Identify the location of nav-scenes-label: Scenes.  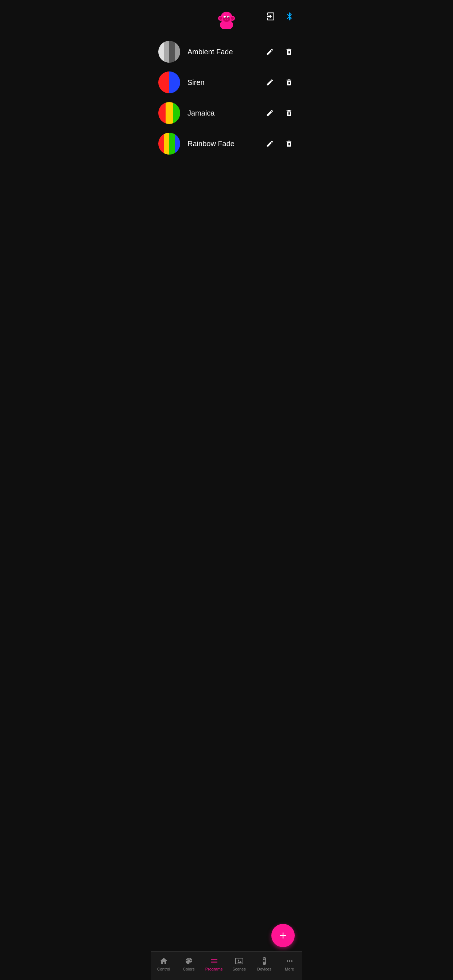
(239, 969).